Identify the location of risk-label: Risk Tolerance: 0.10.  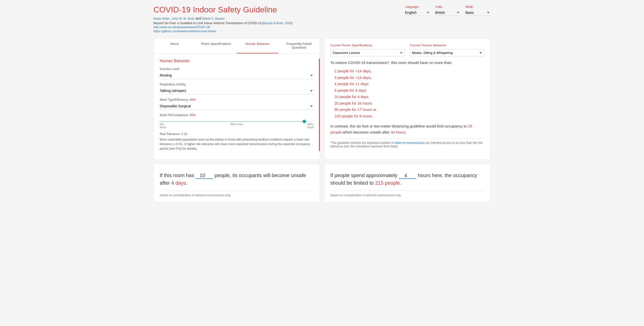
(237, 134).